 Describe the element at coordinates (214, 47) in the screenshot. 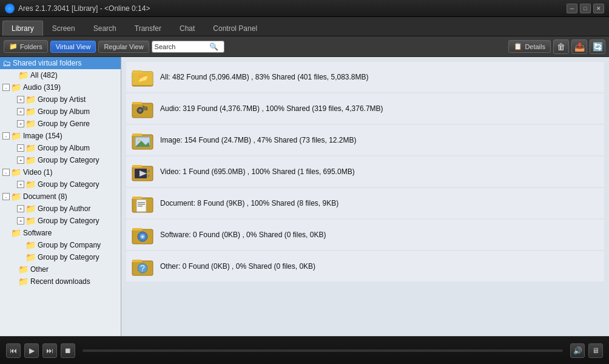

I see `search-button: 🔍` at that location.